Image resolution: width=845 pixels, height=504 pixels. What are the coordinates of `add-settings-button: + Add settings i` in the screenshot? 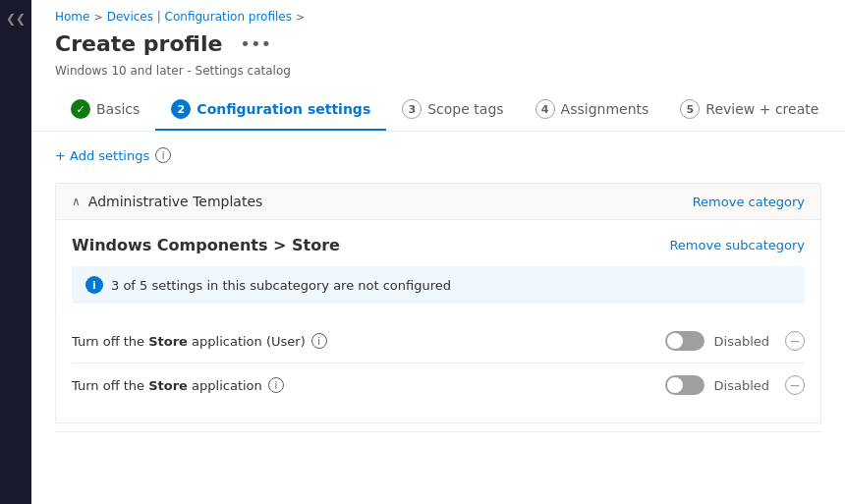 It's located at (438, 155).